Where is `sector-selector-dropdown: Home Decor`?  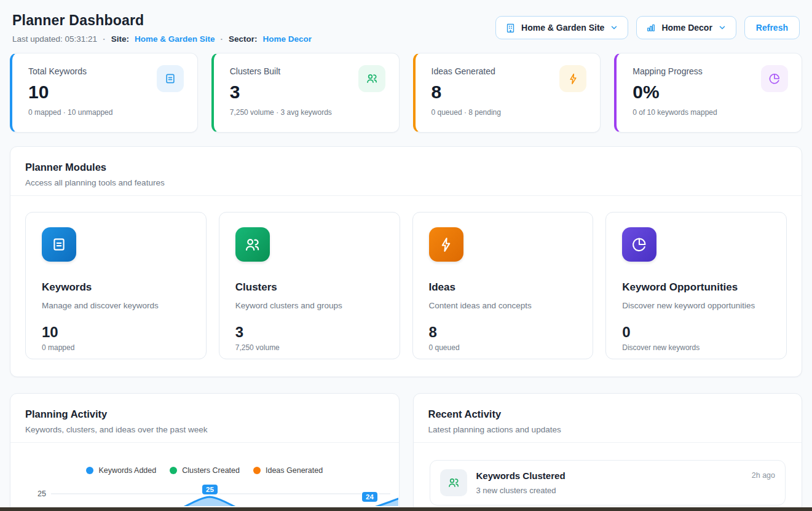
sector-selector-dropdown: Home Decor is located at coordinates (686, 28).